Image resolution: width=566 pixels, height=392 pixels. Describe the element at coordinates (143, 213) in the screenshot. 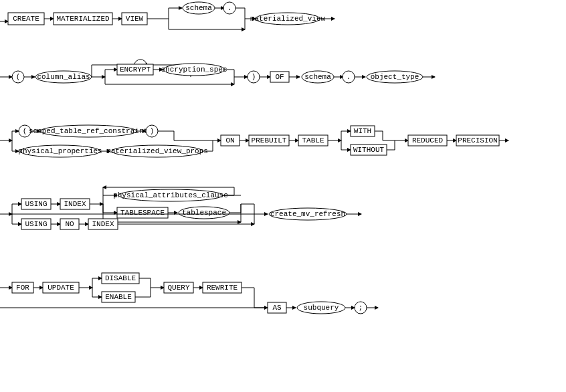

I see `tablespace-label: TABLESPACE` at that location.